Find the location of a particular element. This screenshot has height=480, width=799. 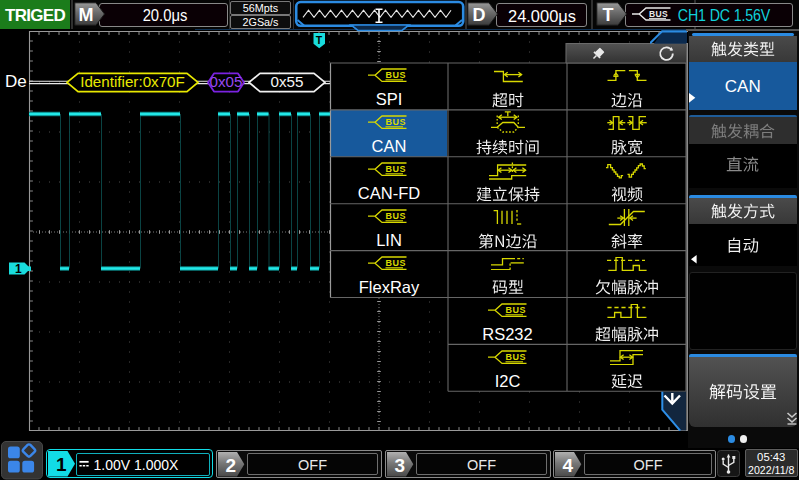

svg-text: 2 is located at coordinates (230, 464).